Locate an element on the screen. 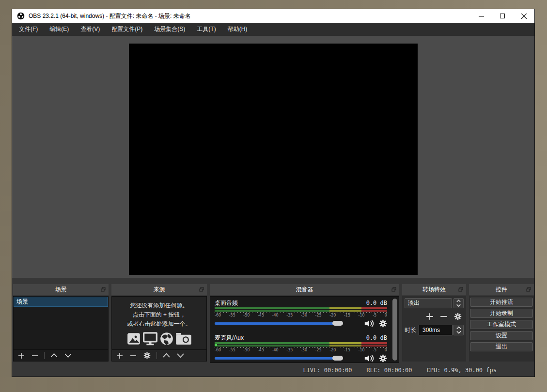 The image size is (547, 392). duration-spinner is located at coordinates (458, 330).